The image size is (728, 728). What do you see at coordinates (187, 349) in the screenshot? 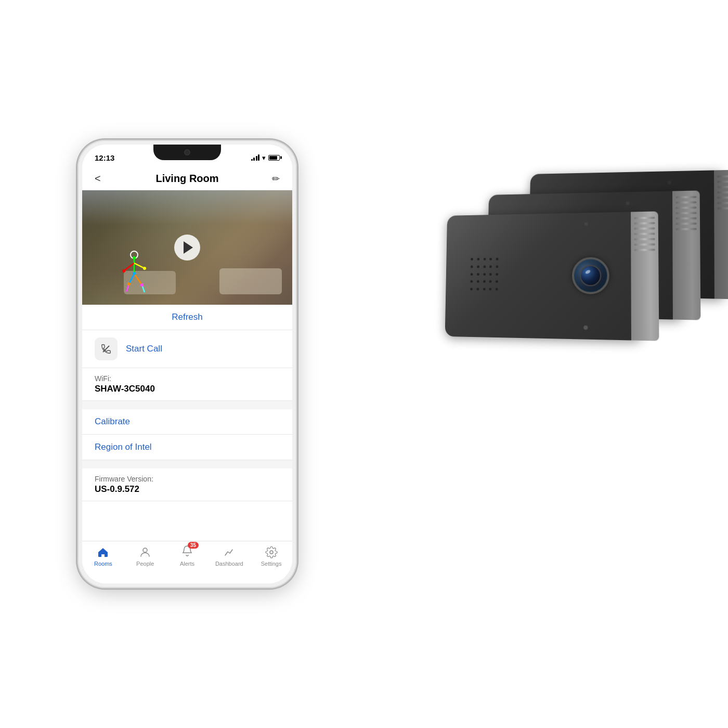
I see `start-call-row: Start Call` at bounding box center [187, 349].